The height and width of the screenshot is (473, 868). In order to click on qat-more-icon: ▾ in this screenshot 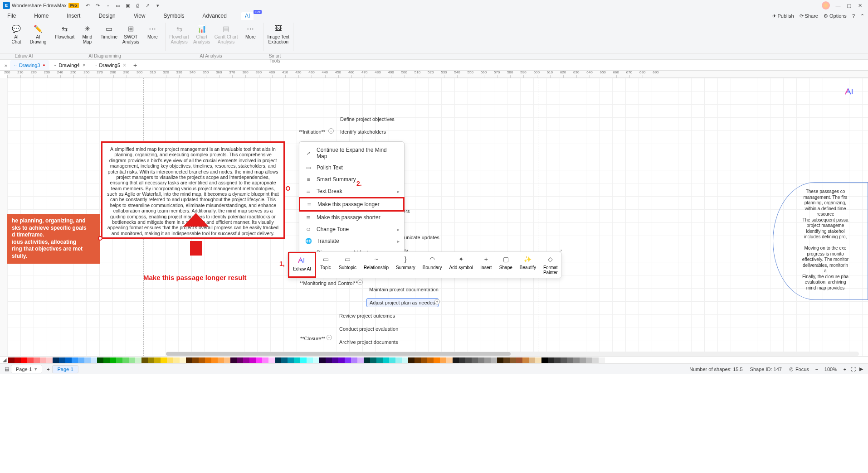, I will do `click(158, 5)`.